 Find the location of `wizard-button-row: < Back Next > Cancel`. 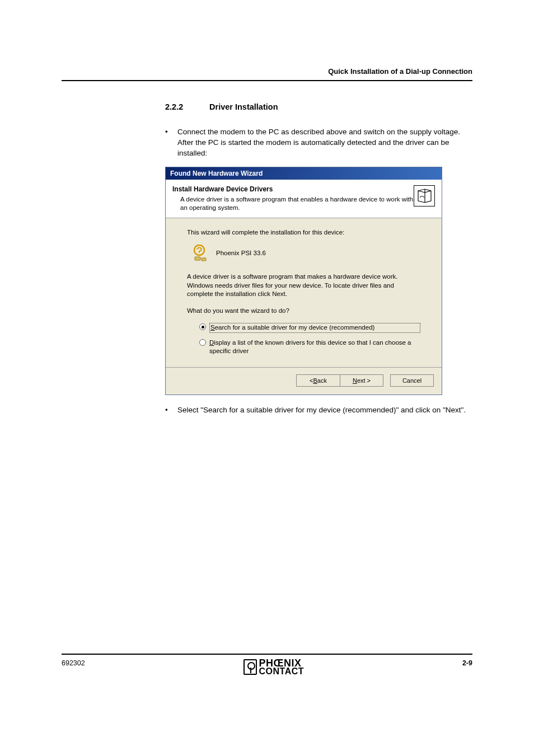

wizard-button-row: < Back Next > Cancel is located at coordinates (303, 381).